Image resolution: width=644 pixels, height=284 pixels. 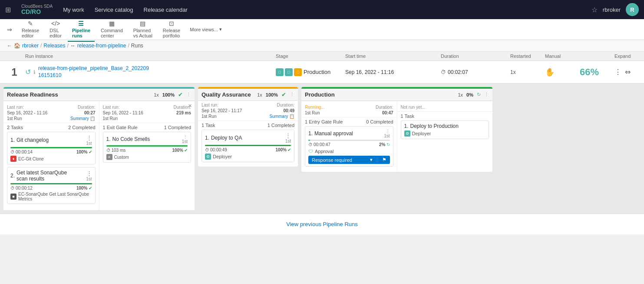 I want to click on prod-run-info: Running... Duration: 1st Run 00:47, so click(x=349, y=110).